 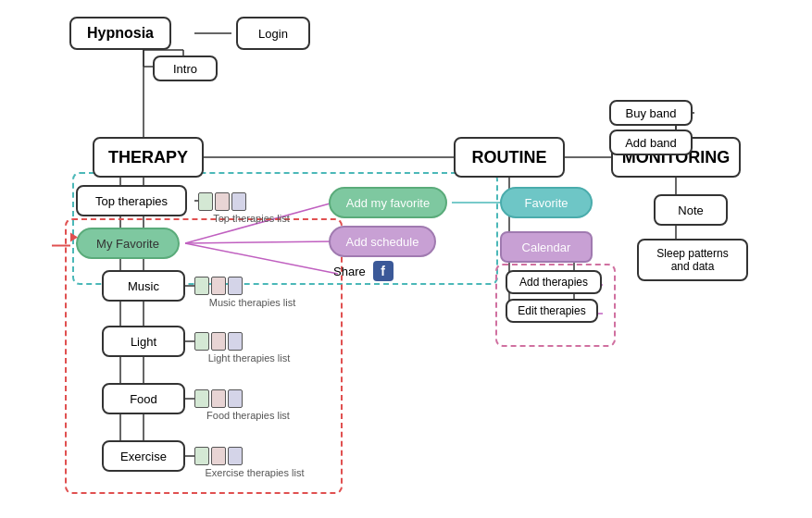 I want to click on add-favorite-node: Add my favorite, so click(x=388, y=203).